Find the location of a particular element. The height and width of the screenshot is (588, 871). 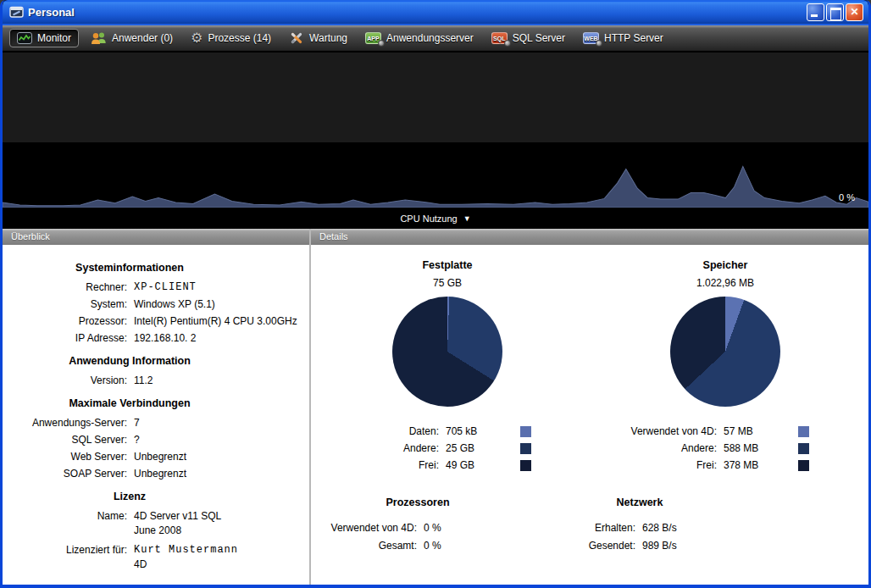

info-row: IP Adresse:192.168.10. 2 is located at coordinates (156, 338).